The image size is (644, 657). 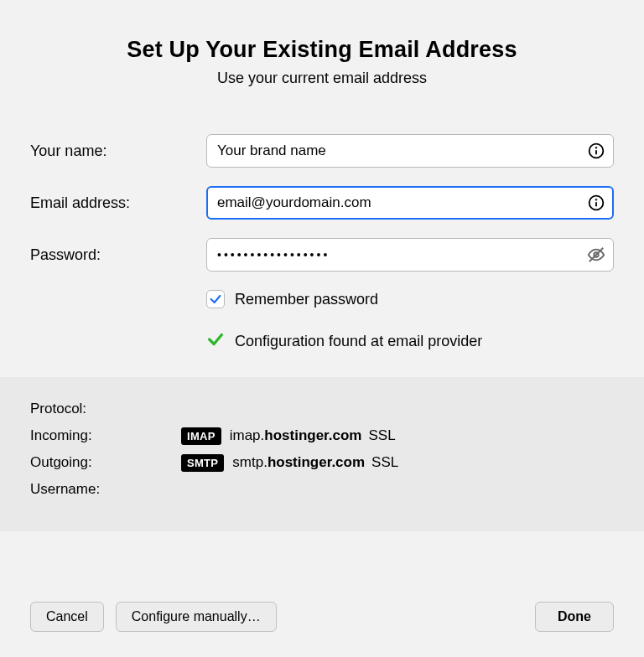 What do you see at coordinates (196, 617) in the screenshot?
I see `configure-manually-button: Configure manually…` at bounding box center [196, 617].